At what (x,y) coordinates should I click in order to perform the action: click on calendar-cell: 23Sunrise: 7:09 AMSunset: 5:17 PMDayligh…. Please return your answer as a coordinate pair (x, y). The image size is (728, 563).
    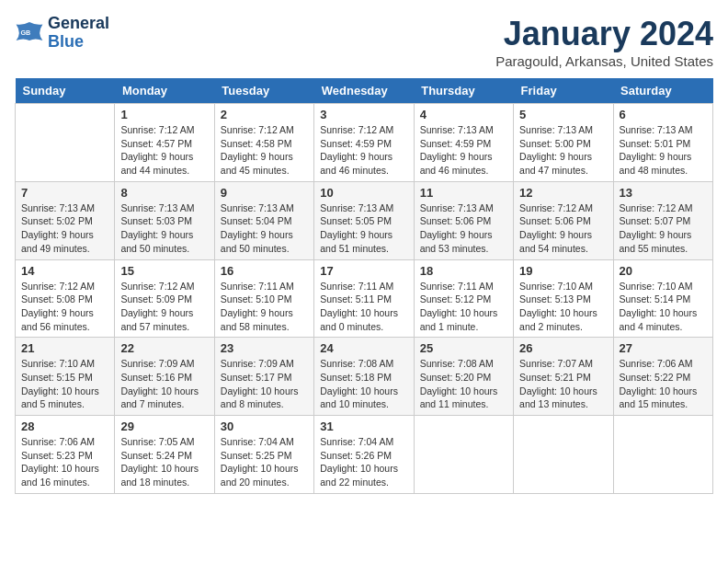
    Looking at the image, I should click on (264, 377).